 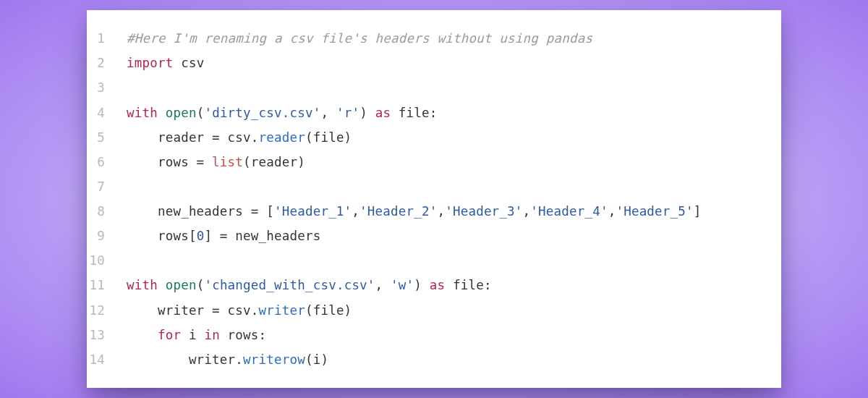 I want to click on code-line: 8 new_headers = ['Header_1','Header_2','…, so click(x=420, y=211).